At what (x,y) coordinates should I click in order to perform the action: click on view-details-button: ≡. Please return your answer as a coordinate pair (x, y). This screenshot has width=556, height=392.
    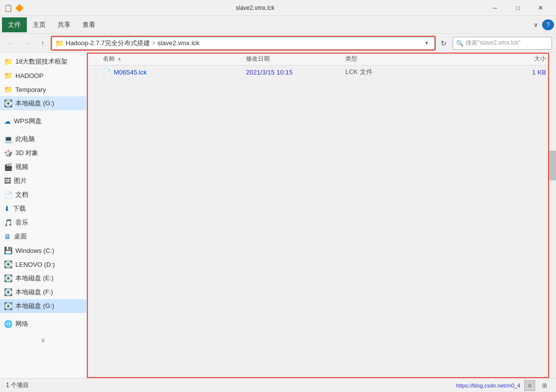
    Looking at the image, I should click on (530, 386).